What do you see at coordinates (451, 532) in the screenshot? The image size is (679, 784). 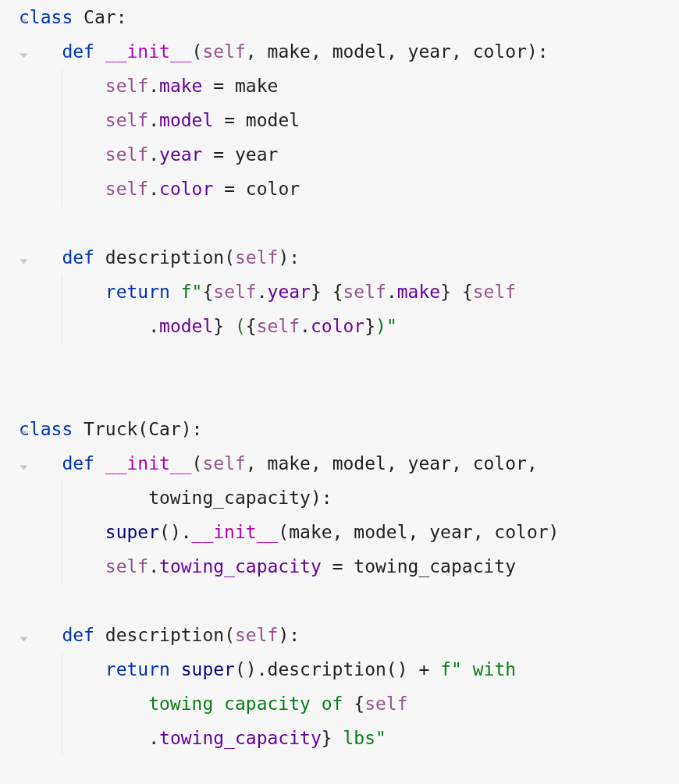 I see `token-plain: year` at bounding box center [451, 532].